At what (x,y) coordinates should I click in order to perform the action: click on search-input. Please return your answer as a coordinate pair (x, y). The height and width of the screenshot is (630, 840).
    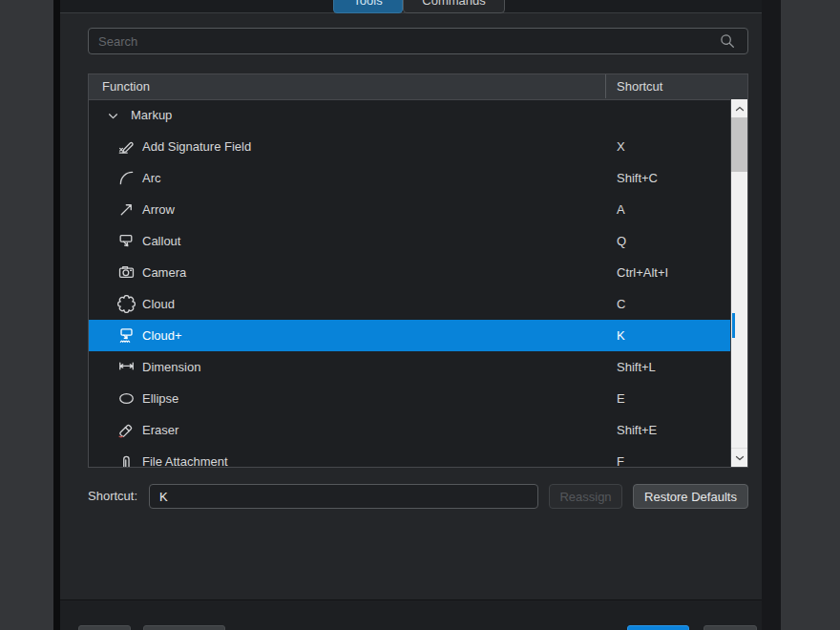
    Looking at the image, I should click on (418, 41).